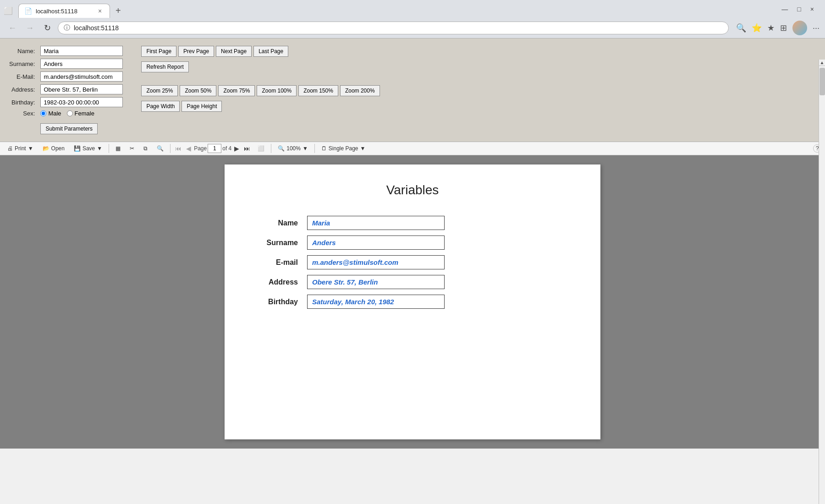 The width and height of the screenshot is (825, 504). I want to click on save-dropdown-icon: ▼, so click(99, 148).